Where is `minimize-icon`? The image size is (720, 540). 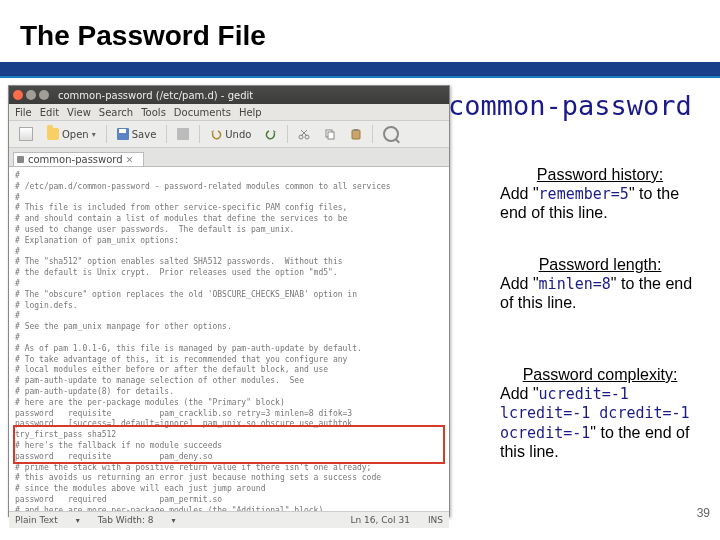
minimize-icon is located at coordinates (31, 95).